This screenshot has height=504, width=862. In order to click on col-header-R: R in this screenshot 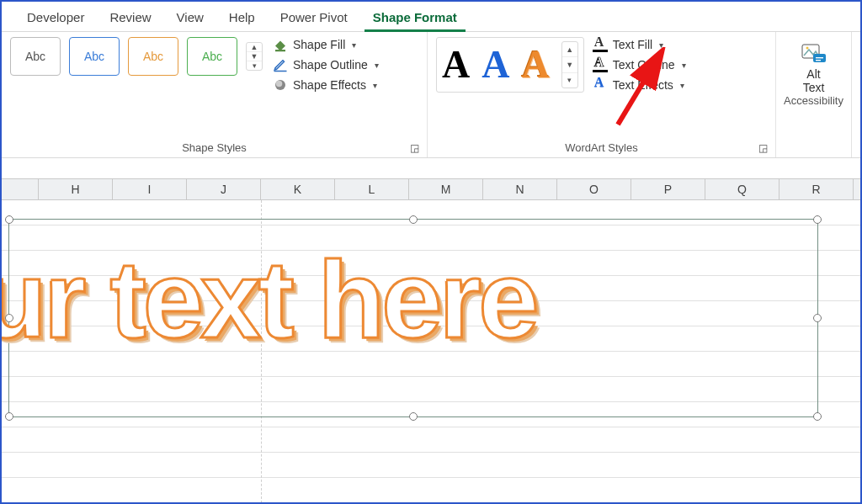, I will do `click(817, 189)`.